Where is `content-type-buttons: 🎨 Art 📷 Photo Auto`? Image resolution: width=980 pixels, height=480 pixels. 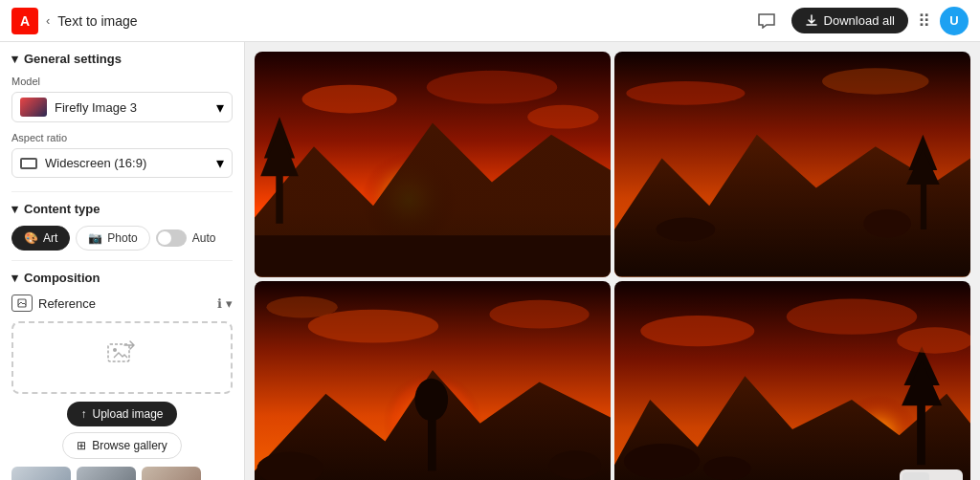
content-type-buttons: 🎨 Art 📷 Photo Auto is located at coordinates (122, 238).